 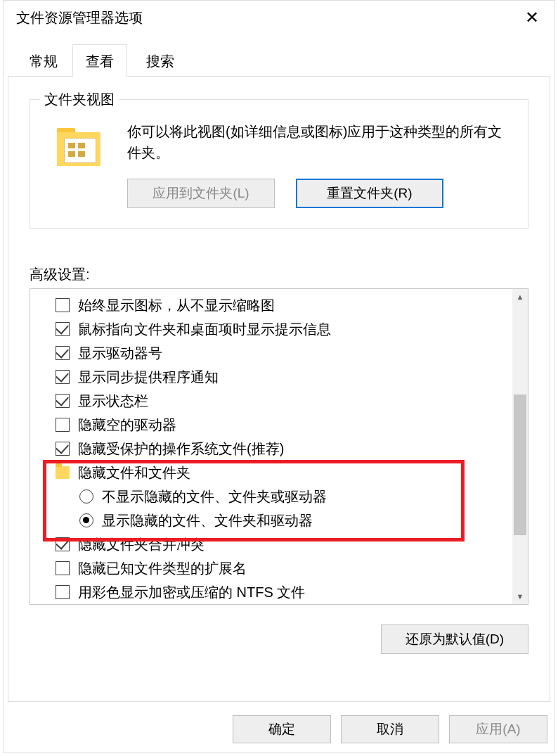 What do you see at coordinates (176, 305) in the screenshot?
I see `list-item-label: 始终显示图标，从不显示缩略图` at bounding box center [176, 305].